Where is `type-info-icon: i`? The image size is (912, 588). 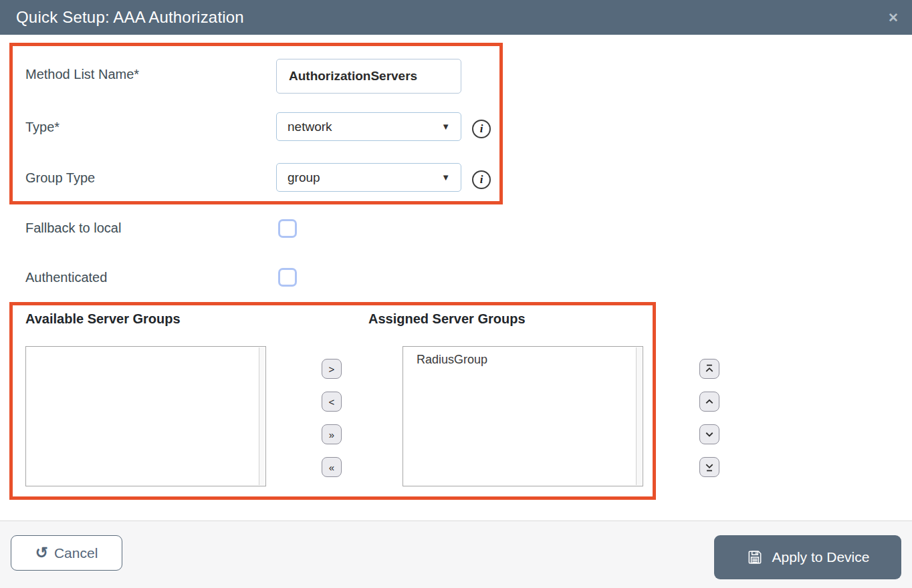
type-info-icon: i is located at coordinates (481, 129).